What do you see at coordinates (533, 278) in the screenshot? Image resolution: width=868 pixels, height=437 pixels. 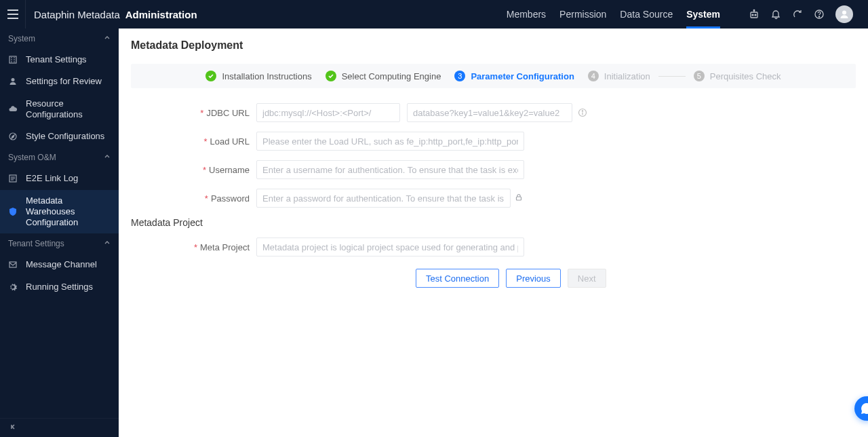 I see `button-label: Previous` at bounding box center [533, 278].